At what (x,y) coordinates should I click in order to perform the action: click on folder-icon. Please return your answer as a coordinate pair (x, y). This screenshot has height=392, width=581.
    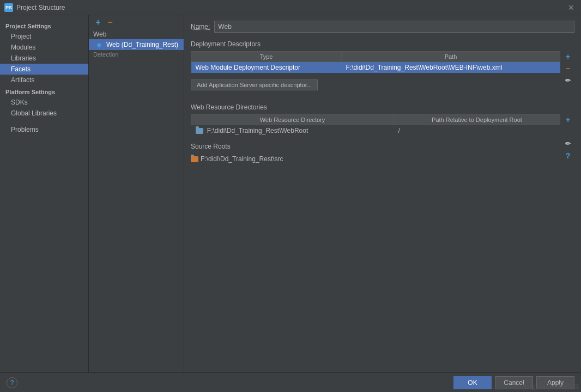
    Looking at the image, I should click on (199, 131).